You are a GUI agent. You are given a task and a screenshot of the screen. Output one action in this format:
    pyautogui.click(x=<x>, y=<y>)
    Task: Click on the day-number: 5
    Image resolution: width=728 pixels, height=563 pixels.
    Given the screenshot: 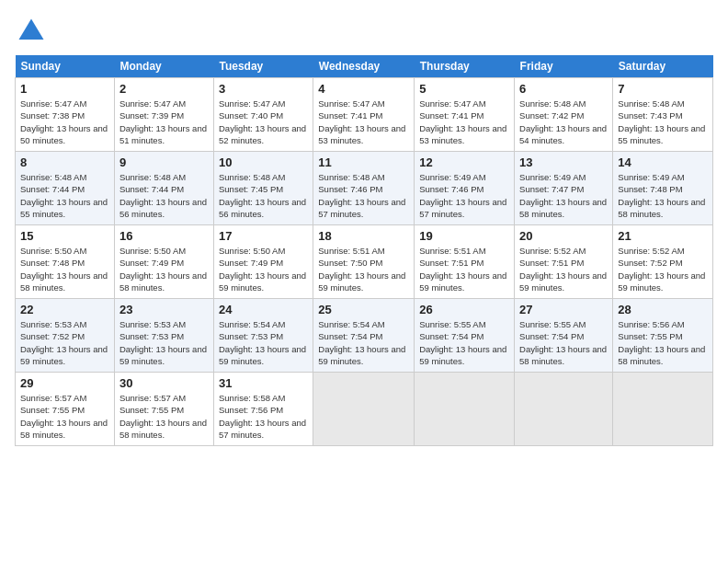 What is the action you would take?
    pyautogui.click(x=464, y=88)
    